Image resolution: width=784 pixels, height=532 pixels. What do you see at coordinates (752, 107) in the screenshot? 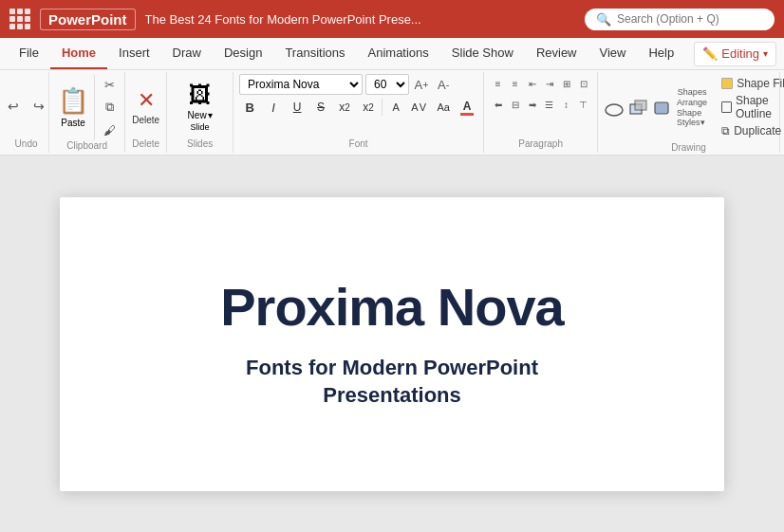
I see `shape-outline-button: Shape Outline` at bounding box center [752, 107].